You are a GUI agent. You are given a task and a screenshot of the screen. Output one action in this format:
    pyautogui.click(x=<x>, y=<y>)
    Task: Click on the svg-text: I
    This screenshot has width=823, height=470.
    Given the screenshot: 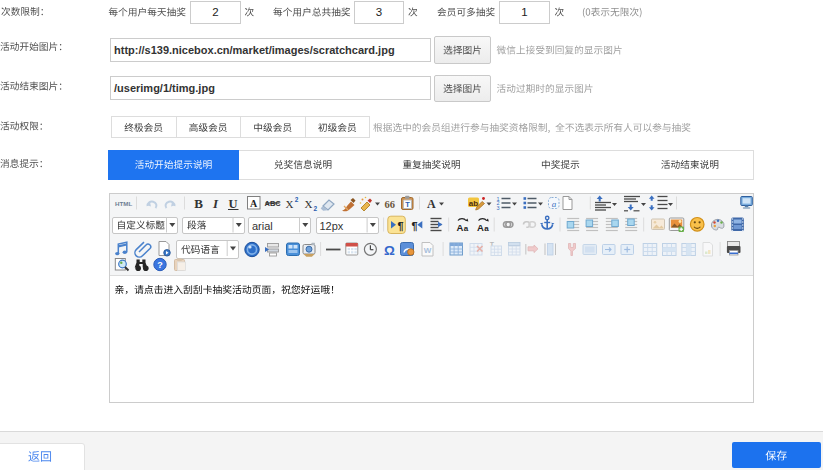 What is the action you would take?
    pyautogui.click(x=216, y=204)
    